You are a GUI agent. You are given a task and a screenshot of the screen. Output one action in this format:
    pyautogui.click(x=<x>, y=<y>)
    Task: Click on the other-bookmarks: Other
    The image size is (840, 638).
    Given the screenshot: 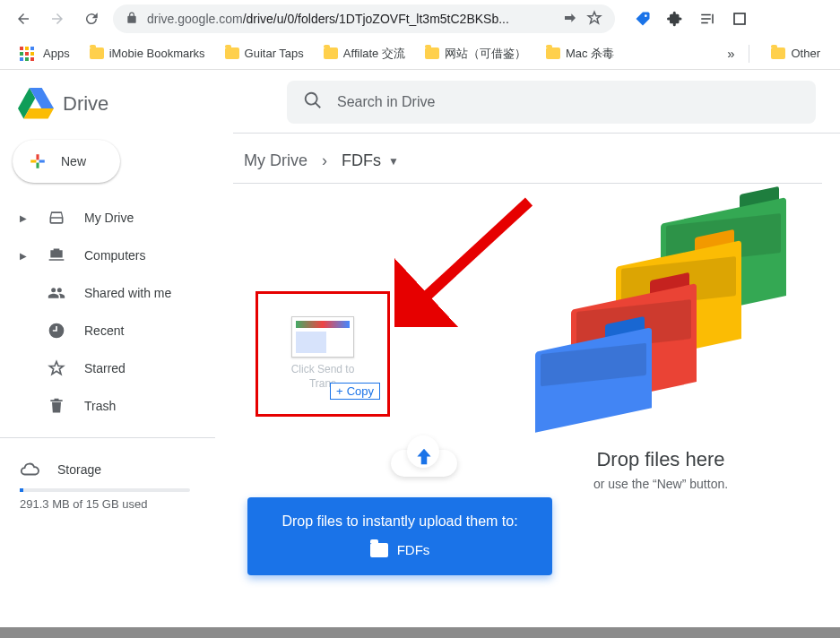 What is the action you would take?
    pyautogui.click(x=796, y=54)
    